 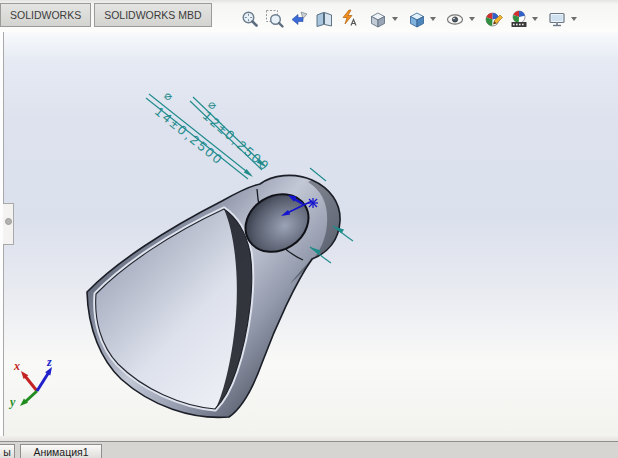 What do you see at coordinates (494, 19) in the screenshot?
I see `edit-appearance-button` at bounding box center [494, 19].